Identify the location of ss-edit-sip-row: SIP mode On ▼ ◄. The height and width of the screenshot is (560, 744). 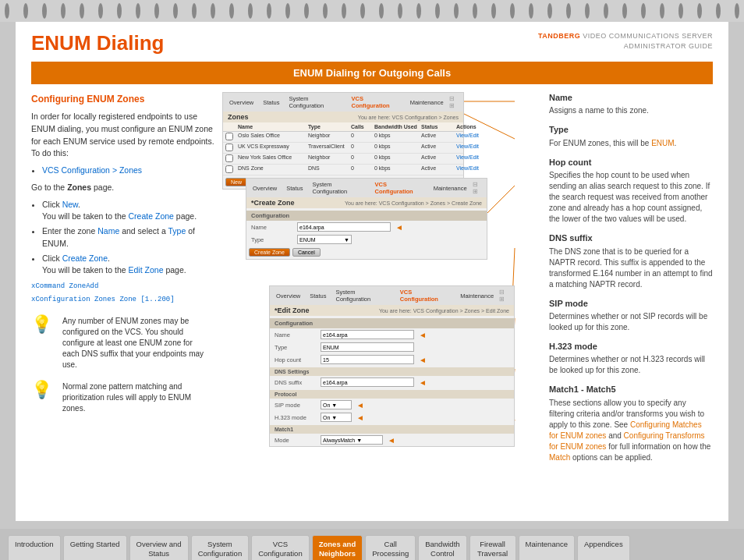
(391, 405).